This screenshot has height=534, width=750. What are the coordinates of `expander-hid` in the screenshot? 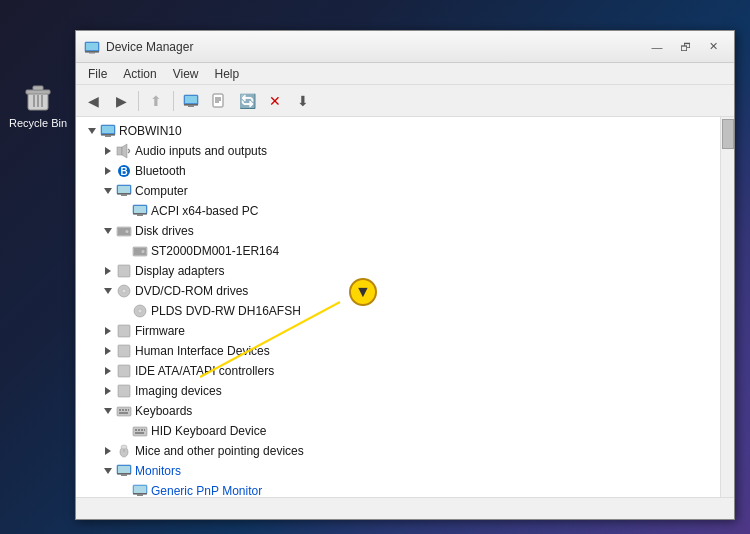 It's located at (108, 351).